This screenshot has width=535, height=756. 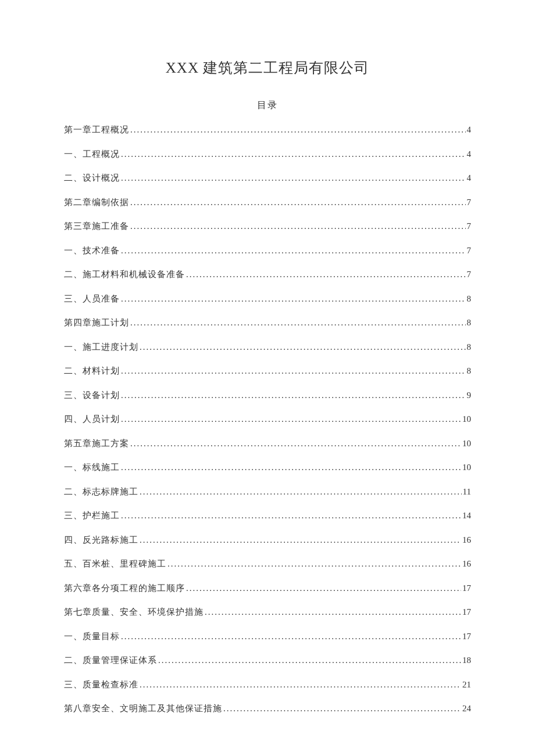 I want to click on toc-label: 第七章质量、安全、环境保护措施, so click(x=134, y=612).